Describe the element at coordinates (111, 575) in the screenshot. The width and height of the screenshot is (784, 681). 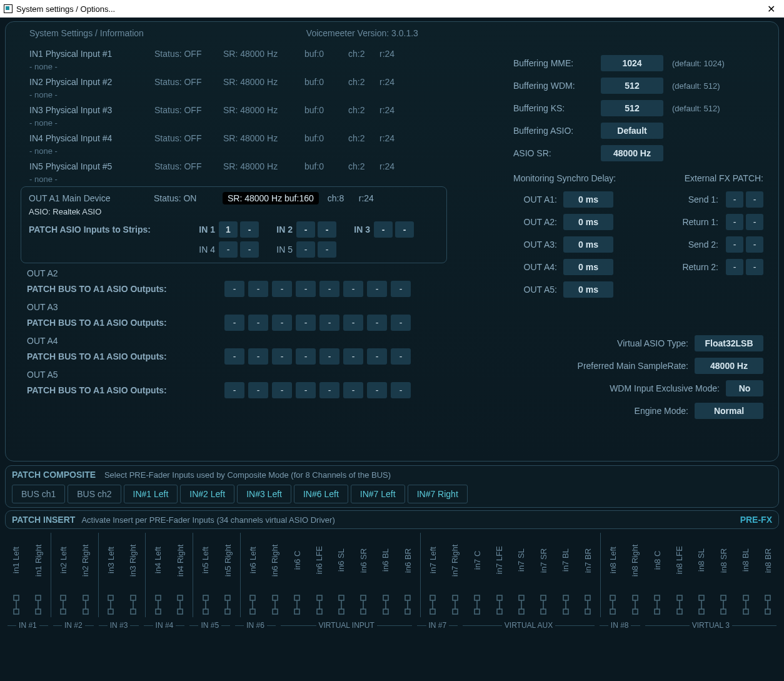
I see `insert-channel: in3 Left` at that location.